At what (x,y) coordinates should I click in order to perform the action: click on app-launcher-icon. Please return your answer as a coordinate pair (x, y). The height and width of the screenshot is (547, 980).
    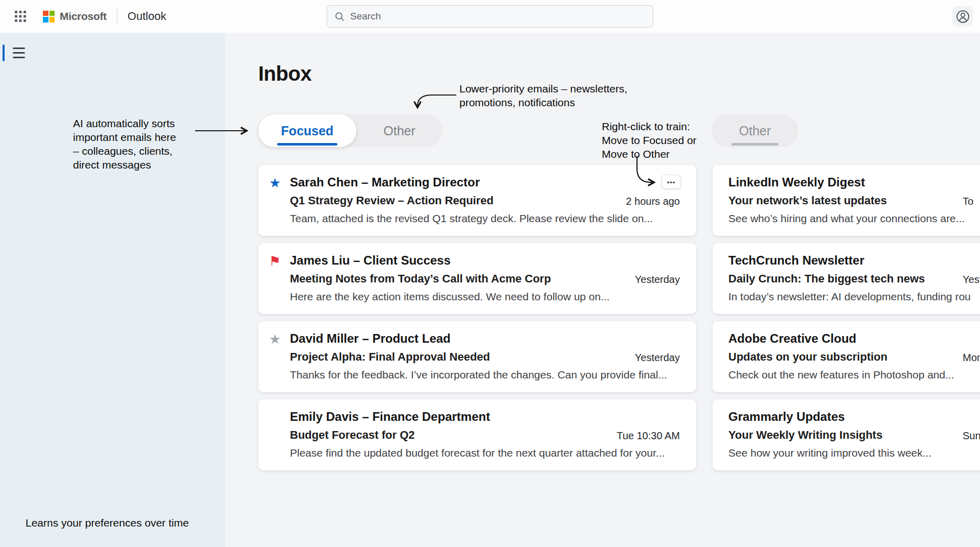
    Looking at the image, I should click on (20, 16).